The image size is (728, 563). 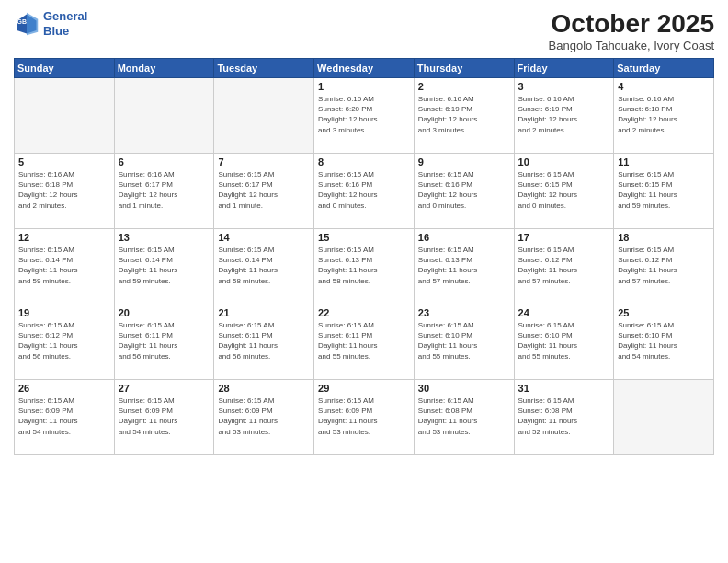 What do you see at coordinates (165, 237) in the screenshot?
I see `day-number: 13` at bounding box center [165, 237].